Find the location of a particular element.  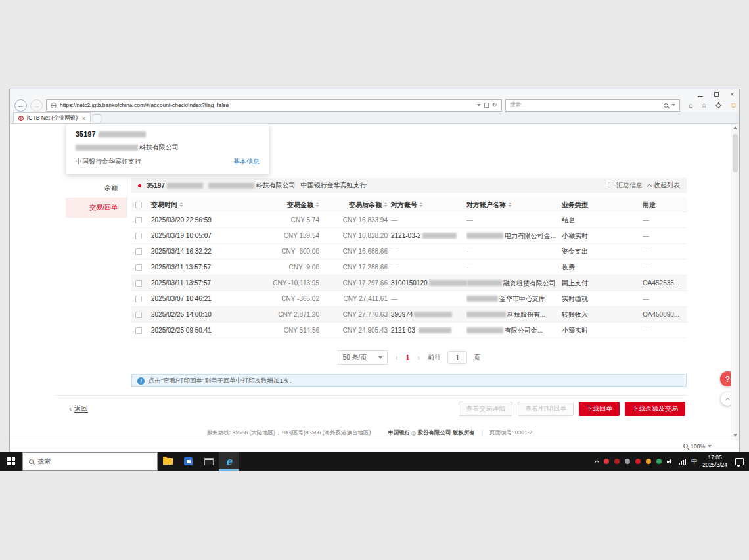

taskbar-app-file-explorer is located at coordinates (168, 461).